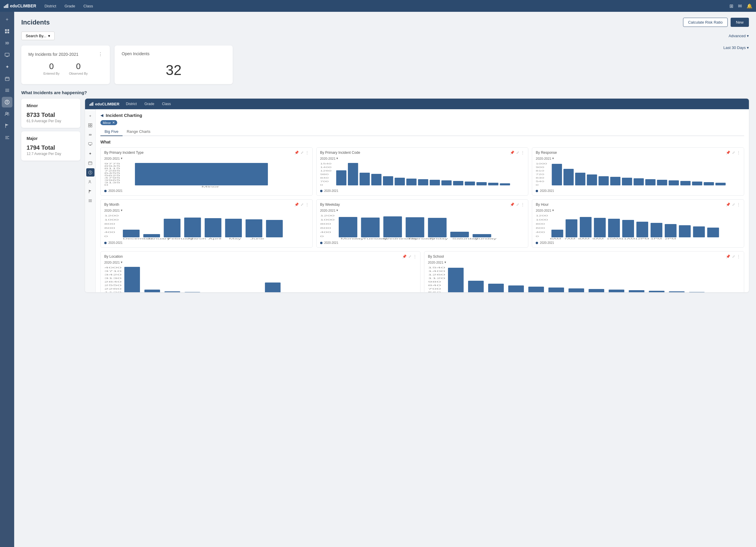 This screenshot has width=756, height=547. Describe the element at coordinates (7, 19) in the screenshot. I see `sidebar-plus-icon: +` at that location.